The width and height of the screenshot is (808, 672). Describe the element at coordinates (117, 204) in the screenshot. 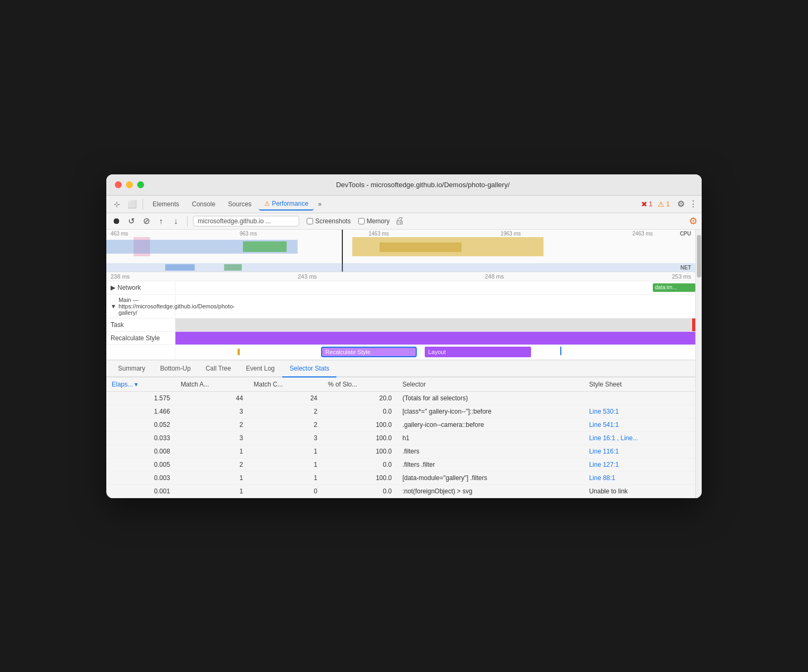

I see `cursor-icon: ⊹` at that location.